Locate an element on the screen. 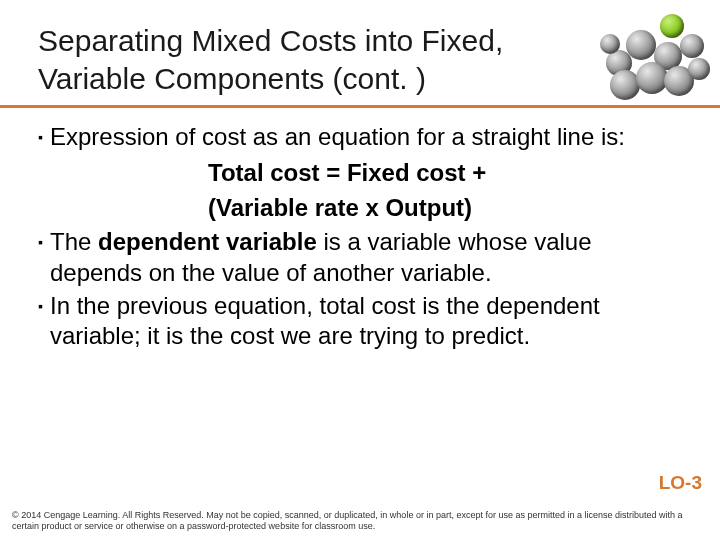 The height and width of the screenshot is (540, 720). decorative-spheres is located at coordinates (655, 53).